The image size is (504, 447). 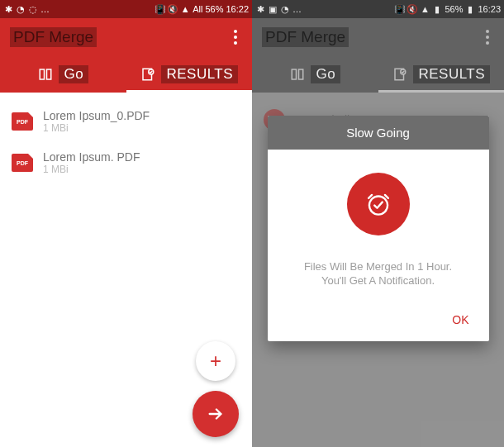 What do you see at coordinates (126, 163) in the screenshot?
I see `file-row: PDF Lorem Ipsum. PDF 1 MBi` at bounding box center [126, 163].